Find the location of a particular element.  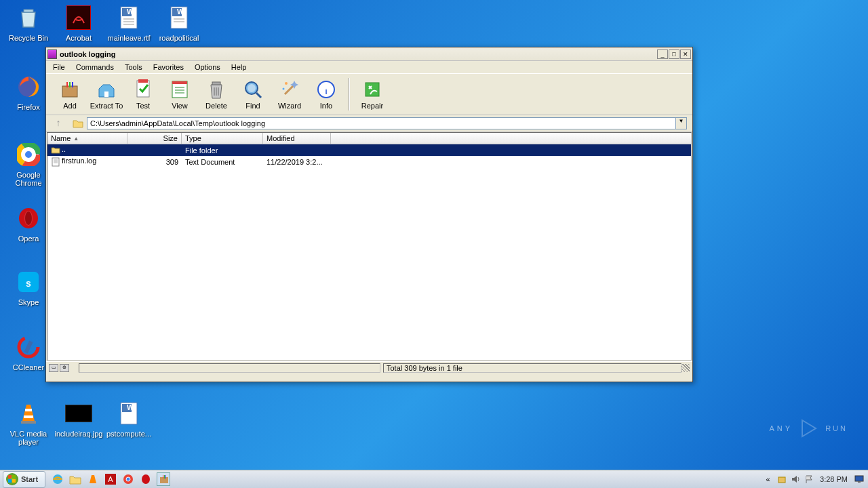

column-name: Name▲ is located at coordinates (87, 138).